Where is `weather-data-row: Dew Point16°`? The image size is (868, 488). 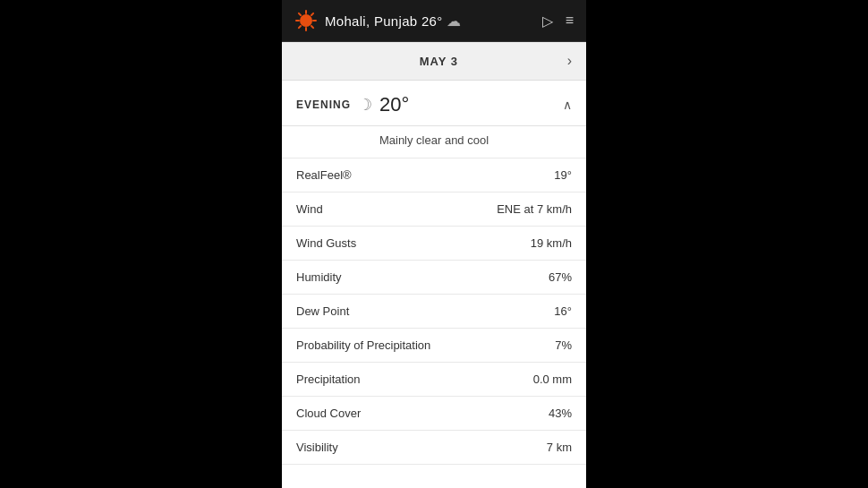
weather-data-row: Dew Point16° is located at coordinates (434, 312).